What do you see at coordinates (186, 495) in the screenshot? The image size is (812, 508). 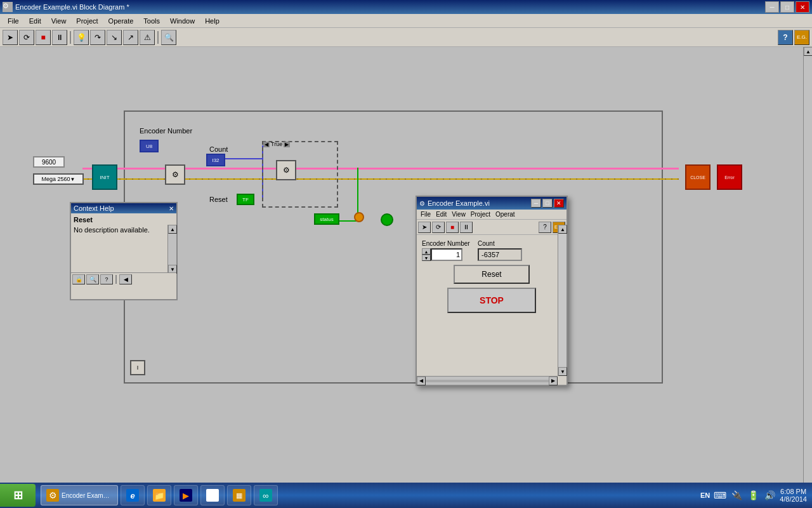 I see `taskbar-app-wmp: ▶` at bounding box center [186, 495].